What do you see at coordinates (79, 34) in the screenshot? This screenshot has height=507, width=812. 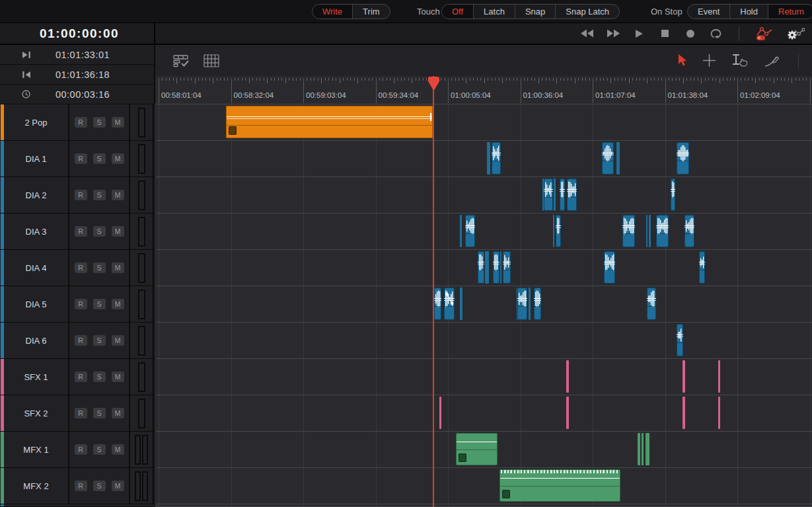 I see `master-timecode: 01:00:00:00` at bounding box center [79, 34].